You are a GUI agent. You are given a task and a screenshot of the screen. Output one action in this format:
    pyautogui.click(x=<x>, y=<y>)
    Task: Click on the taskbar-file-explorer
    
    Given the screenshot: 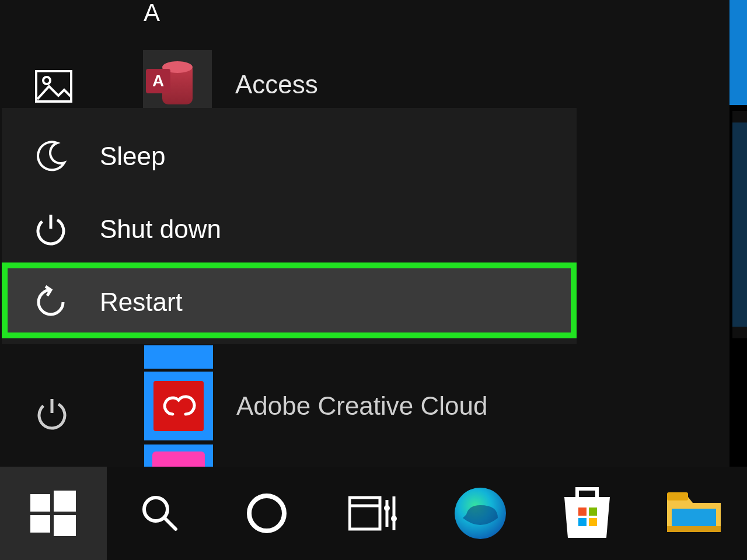 What is the action you would take?
    pyautogui.click(x=693, y=513)
    